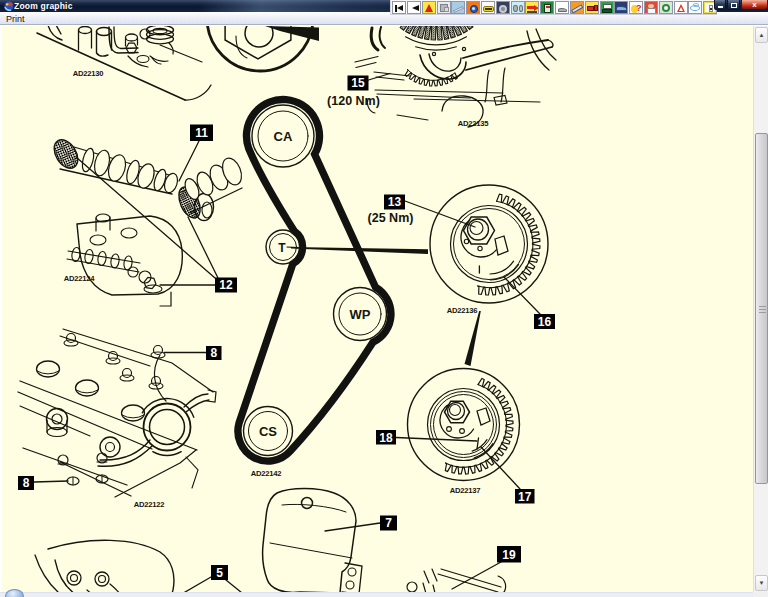  Describe the element at coordinates (395, 202) in the screenshot. I see `svg-text: 13` at that location.